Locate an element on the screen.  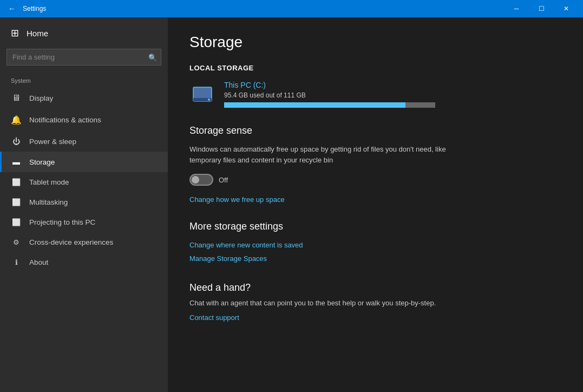
storage-drive-card: This PC (C:) 95.4 GB used out of 111 GB is located at coordinates (376, 94).